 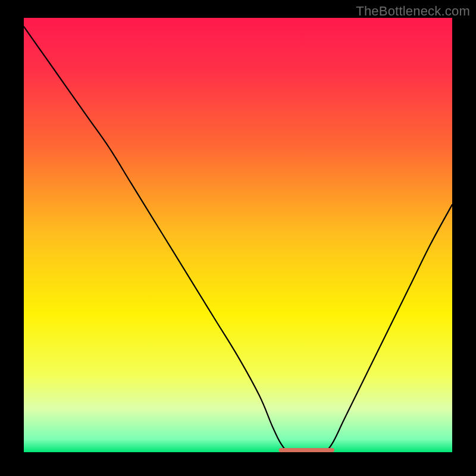 What do you see at coordinates (413, 11) in the screenshot?
I see `watermark-text: TheBottleneck.com` at bounding box center [413, 11].